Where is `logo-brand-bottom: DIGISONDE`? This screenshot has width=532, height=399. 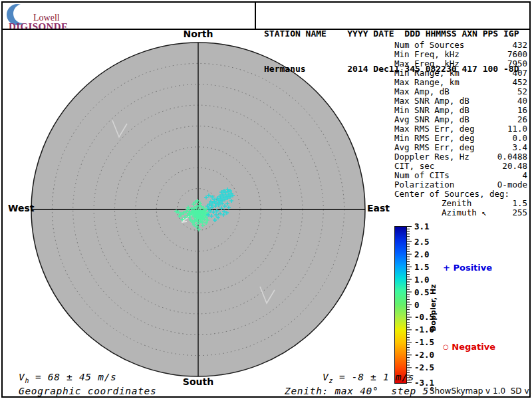 logo-brand-bottom: DIGISONDE is located at coordinates (39, 27).